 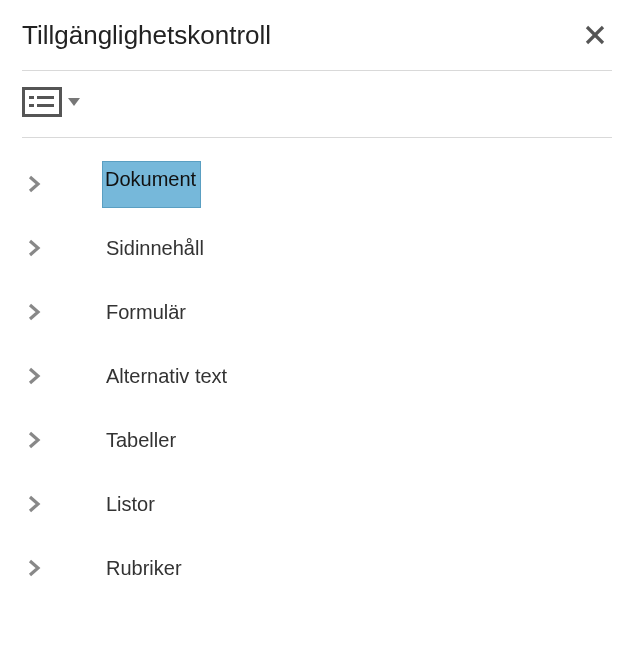 I want to click on tree-item-label: Dokument, so click(x=152, y=184).